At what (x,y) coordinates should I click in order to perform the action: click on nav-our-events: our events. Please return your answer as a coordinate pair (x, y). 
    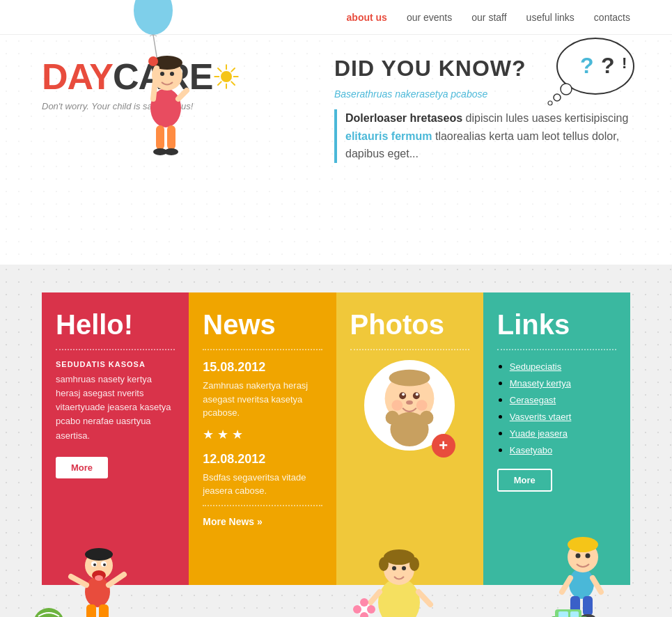
    Looking at the image, I should click on (429, 17).